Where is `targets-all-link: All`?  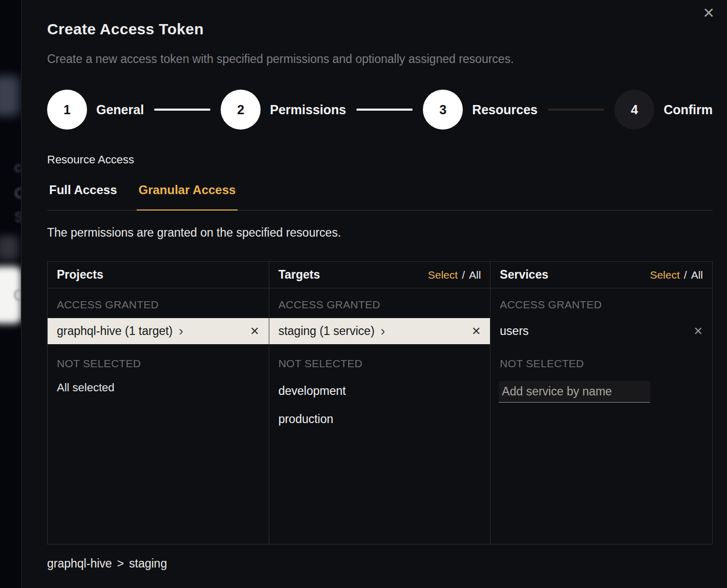 targets-all-link: All is located at coordinates (475, 275).